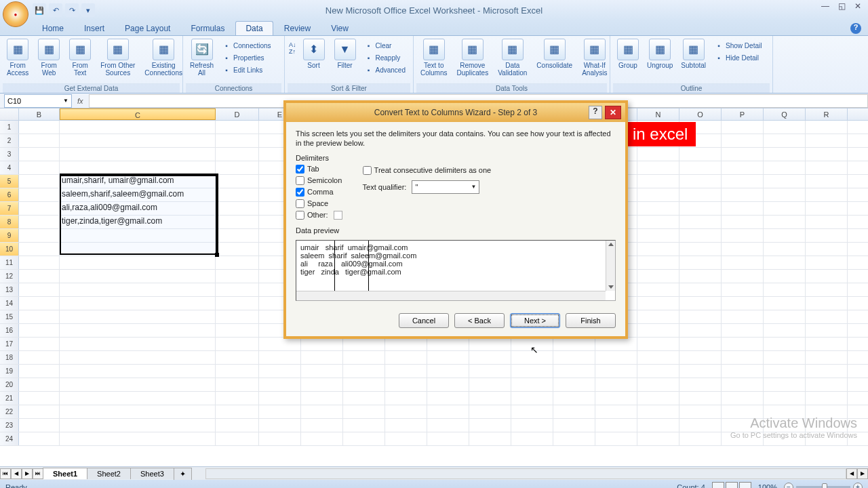 The image size is (868, 488). What do you see at coordinates (827, 114) in the screenshot?
I see `column-header: R` at bounding box center [827, 114].